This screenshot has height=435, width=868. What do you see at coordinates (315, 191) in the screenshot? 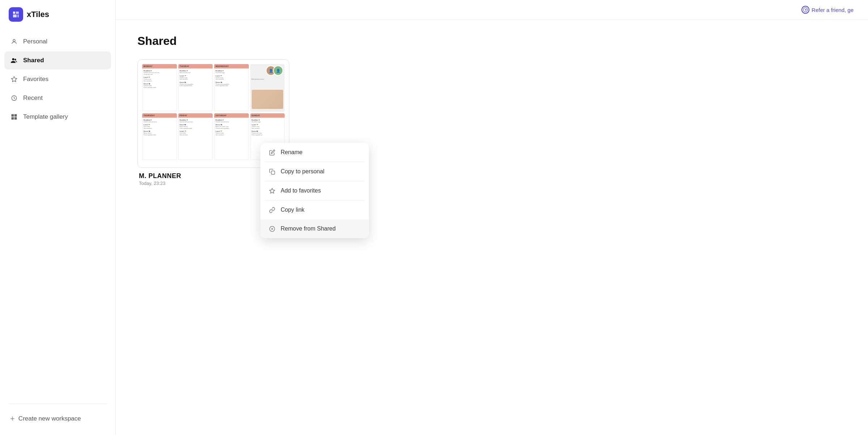
I see `menu-item-add-favorites: Add to favorites` at bounding box center [315, 191].